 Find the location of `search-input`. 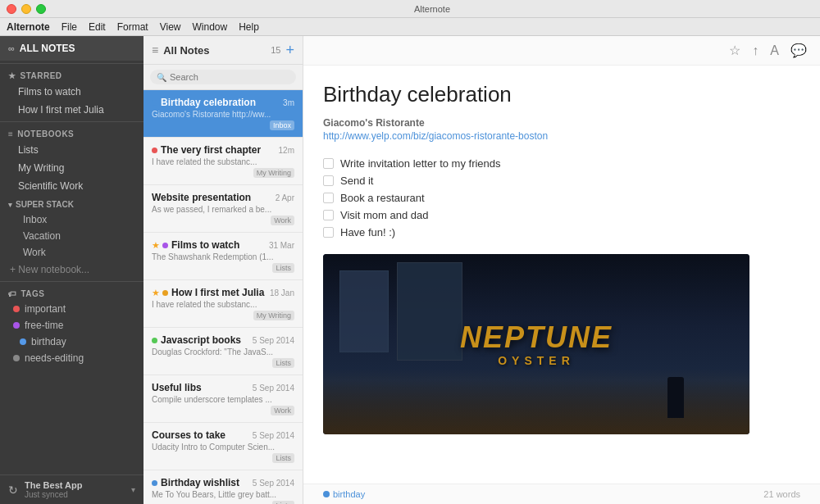

search-input is located at coordinates (230, 77).